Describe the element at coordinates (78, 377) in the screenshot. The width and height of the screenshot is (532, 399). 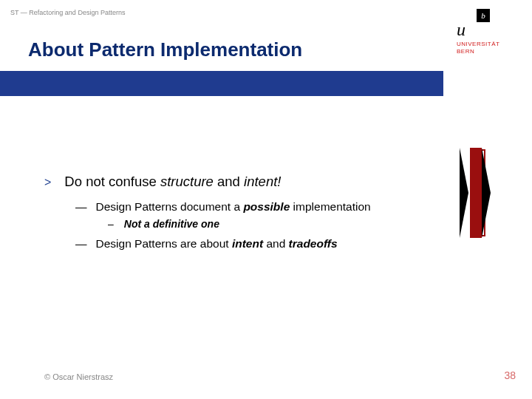
I see `footer-copyright: © Oscar Nierstrasz` at that location.